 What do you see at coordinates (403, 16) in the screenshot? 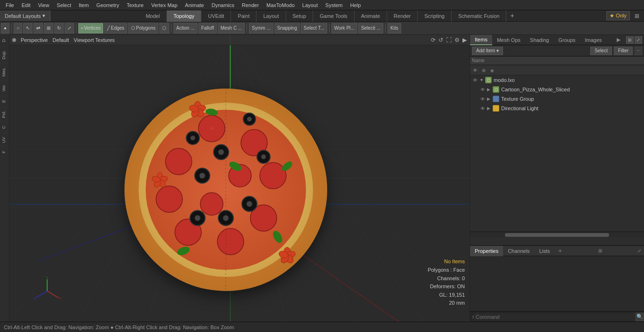
I see `tab-render: Render` at bounding box center [403, 16].